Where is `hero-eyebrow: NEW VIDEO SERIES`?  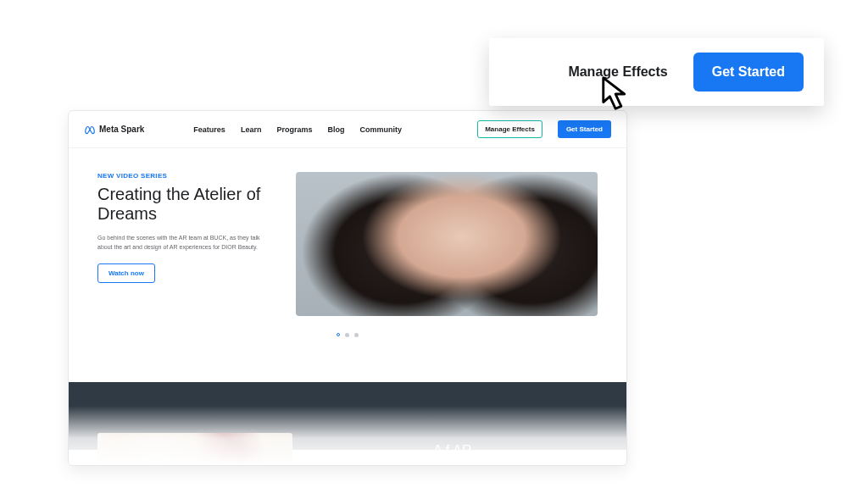 hero-eyebrow: NEW VIDEO SERIES is located at coordinates (186, 176).